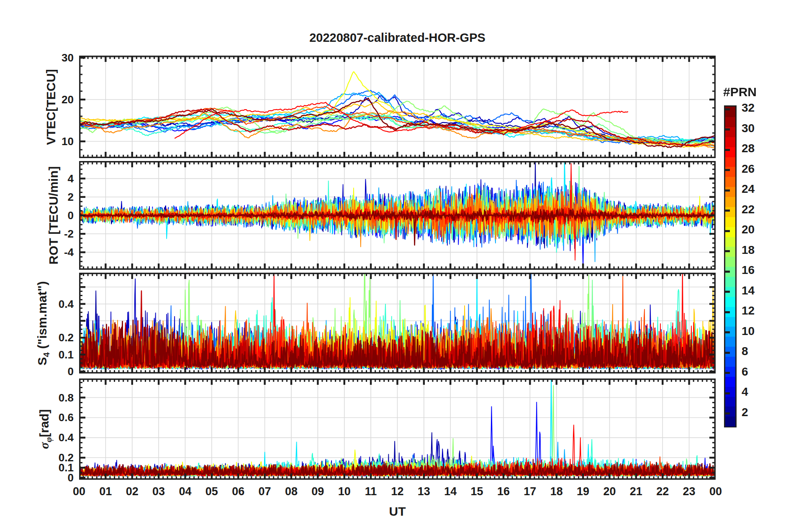 This screenshot has width=796, height=532. What do you see at coordinates (265, 492) in the screenshot?
I see `x-tick-label: 07` at bounding box center [265, 492].